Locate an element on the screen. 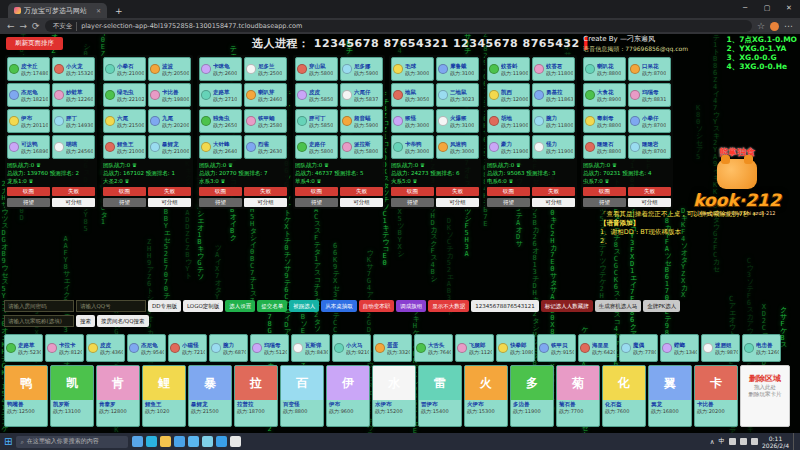  bottom-player-card-large: 翼翼龙战力:16800 is located at coordinates (670, 396).